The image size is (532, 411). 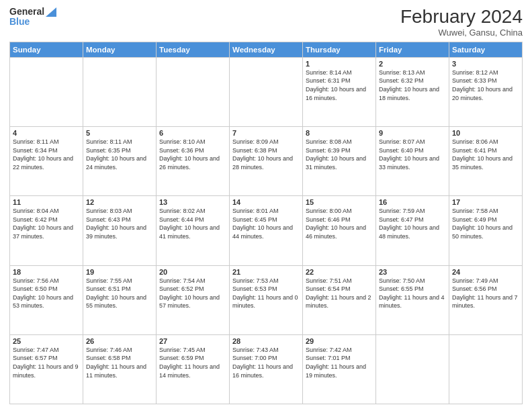 I want to click on day-cell: 12Sunrise: 8:03 AM Sunset: 6:43 PM Dayli…, so click(x=120, y=231).